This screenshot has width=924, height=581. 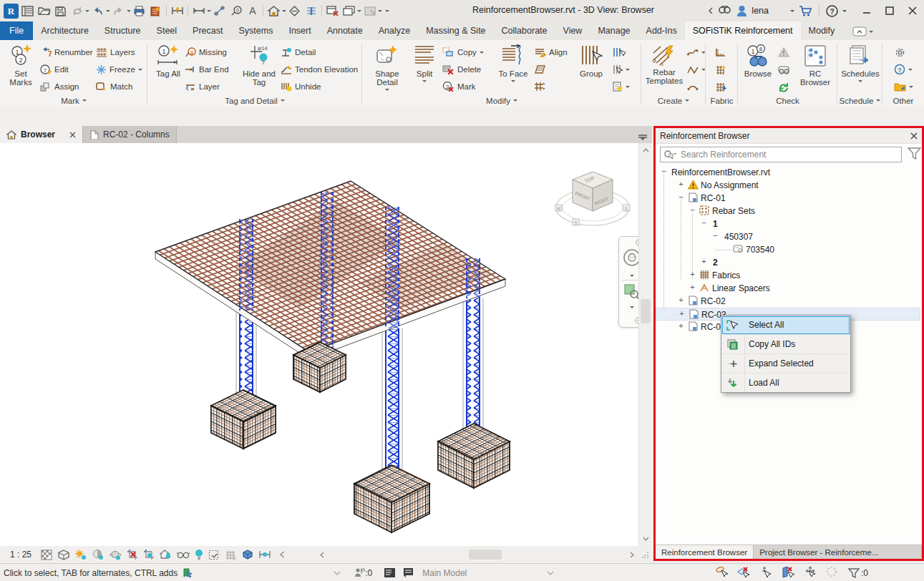 I want to click on tab-analyze: Analyze, so click(x=394, y=31).